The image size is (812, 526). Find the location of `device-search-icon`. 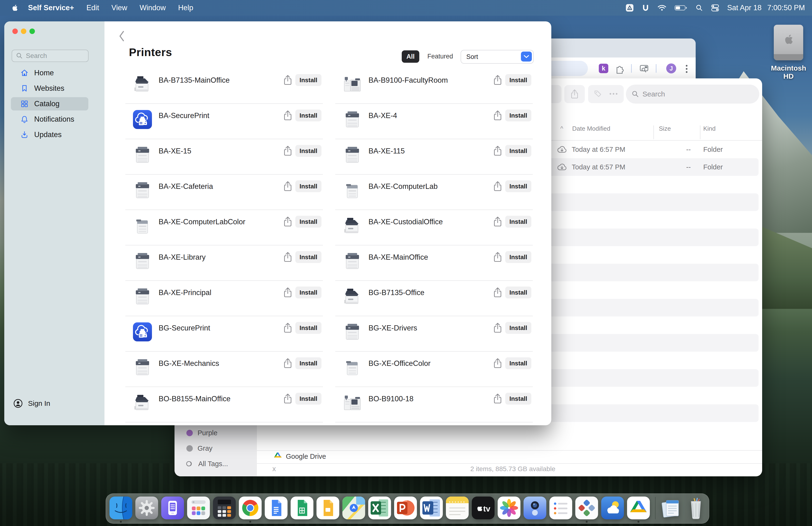

device-search-icon is located at coordinates (644, 70).